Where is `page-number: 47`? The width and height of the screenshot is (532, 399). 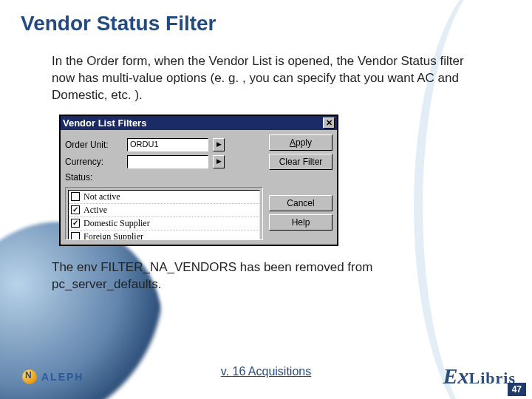
page-number: 47 is located at coordinates (517, 389).